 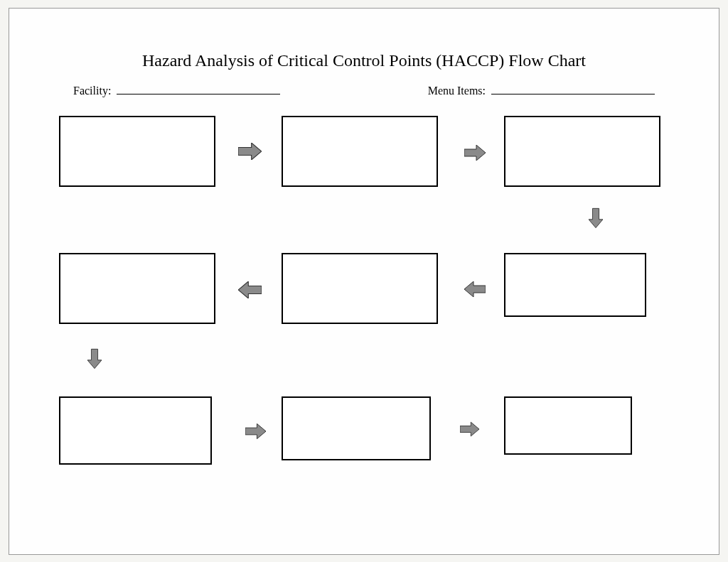 I want to click on menu-items-label: Menu Items:, so click(x=456, y=91).